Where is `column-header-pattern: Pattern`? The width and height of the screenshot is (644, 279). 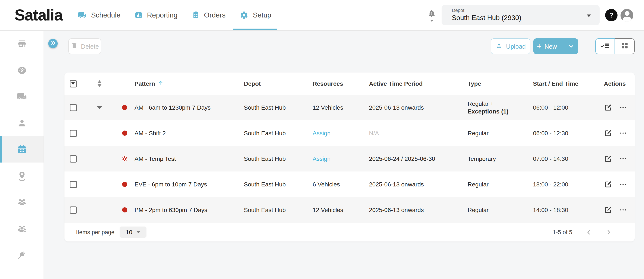
column-header-pattern: Pattern is located at coordinates (187, 83).